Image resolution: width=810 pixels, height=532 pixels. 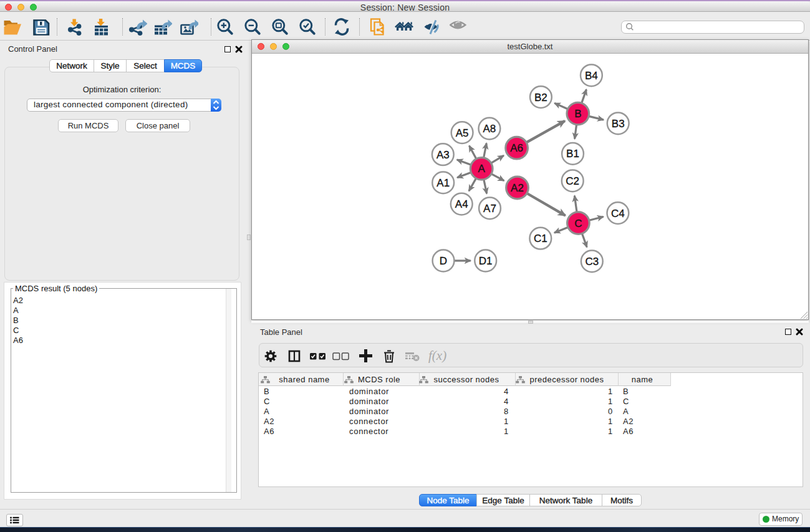 I want to click on svg-text: A8, so click(x=490, y=128).